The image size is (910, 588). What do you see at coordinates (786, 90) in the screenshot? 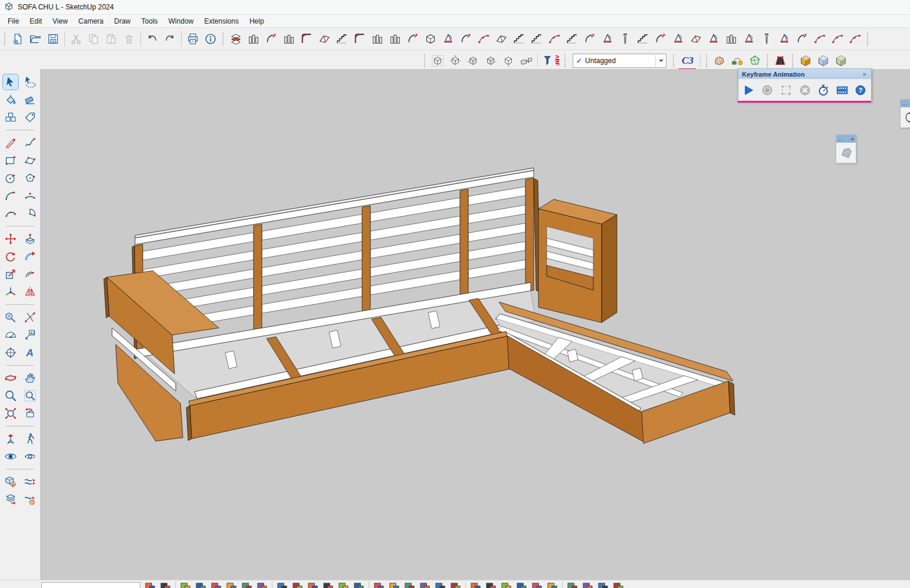
I see `select-keyframes-button` at bounding box center [786, 90].